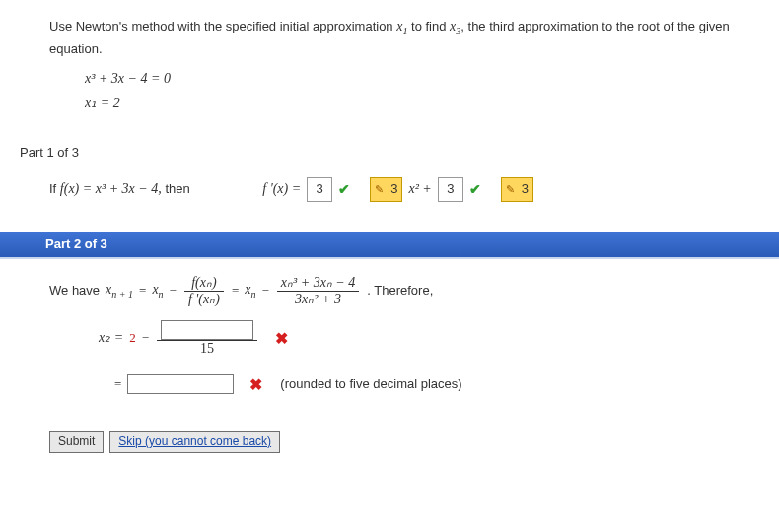  I want to click on x2-value: 2, so click(132, 339).